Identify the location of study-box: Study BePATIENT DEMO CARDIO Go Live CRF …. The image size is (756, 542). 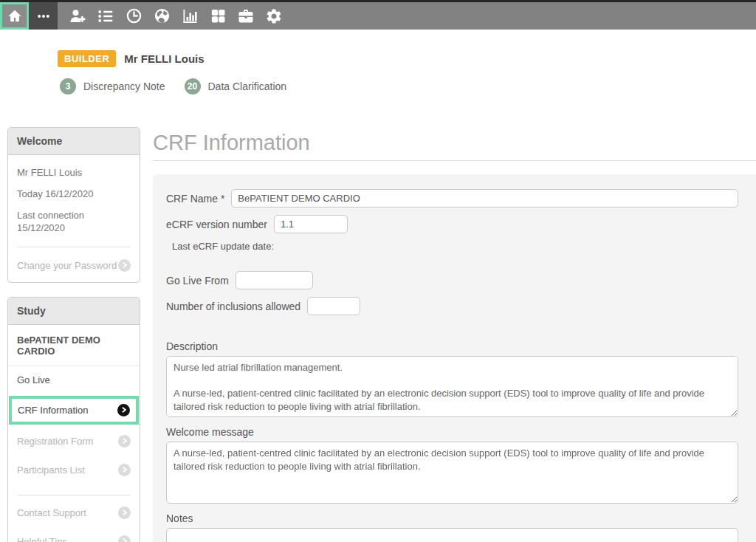
(74, 419).